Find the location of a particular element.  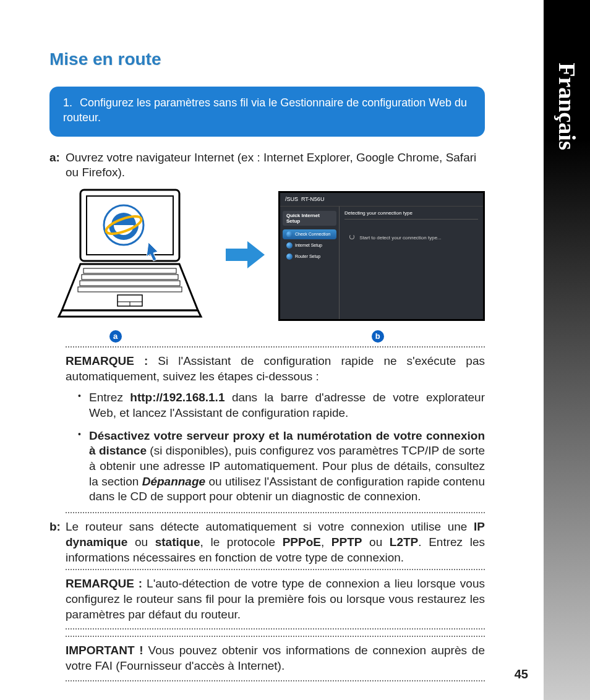

router-model: RT-N56U is located at coordinates (313, 199).